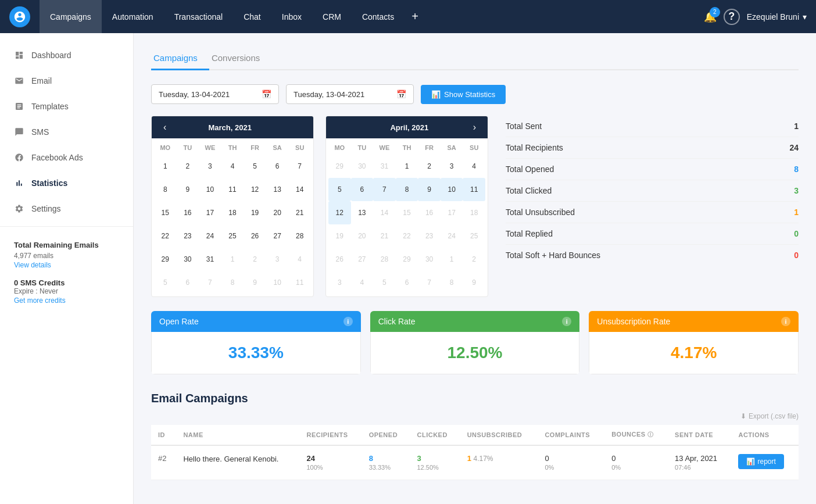 Image resolution: width=816 pixels, height=504 pixels. Describe the element at coordinates (165, 127) in the screenshot. I see `march-prev-arrow: ‹` at that location.